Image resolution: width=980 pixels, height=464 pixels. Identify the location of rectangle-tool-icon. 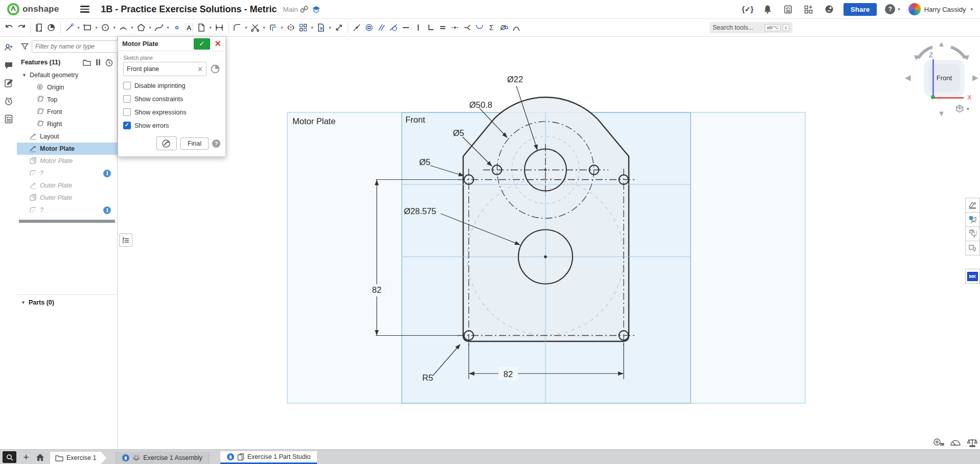
(87, 28).